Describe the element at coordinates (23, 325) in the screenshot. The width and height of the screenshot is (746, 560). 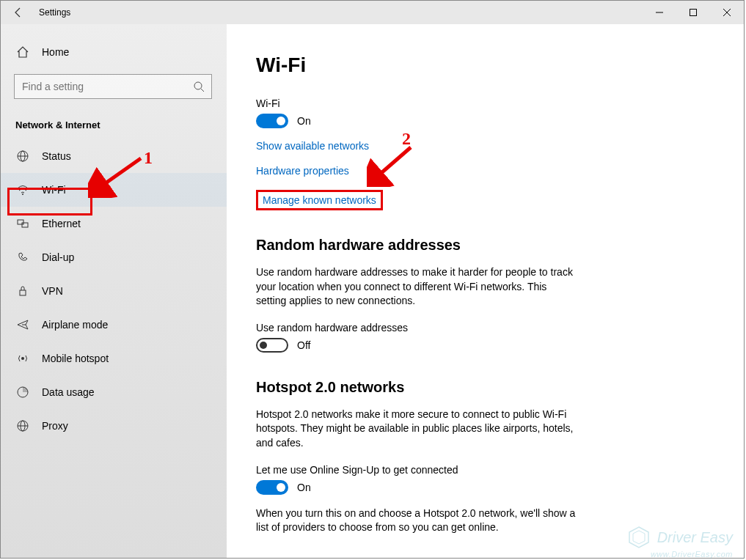
I see `airplane-icon` at that location.